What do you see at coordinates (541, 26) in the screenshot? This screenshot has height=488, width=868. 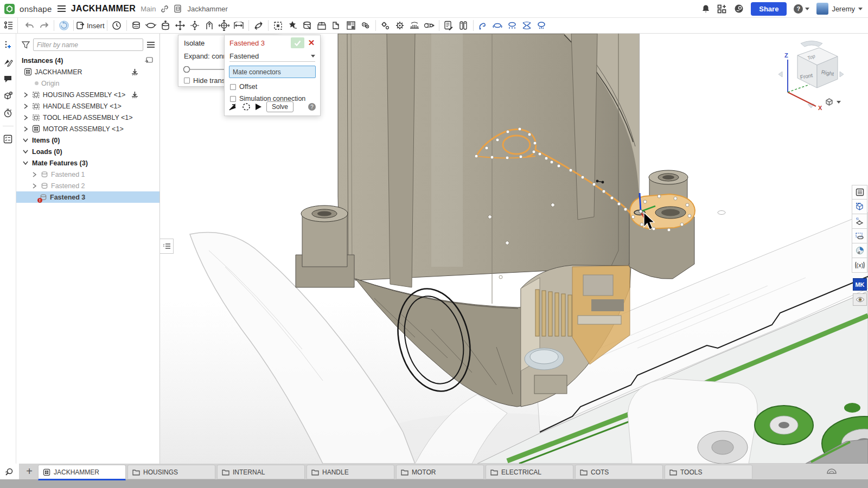 I see `sim-ball-icon` at bounding box center [541, 26].